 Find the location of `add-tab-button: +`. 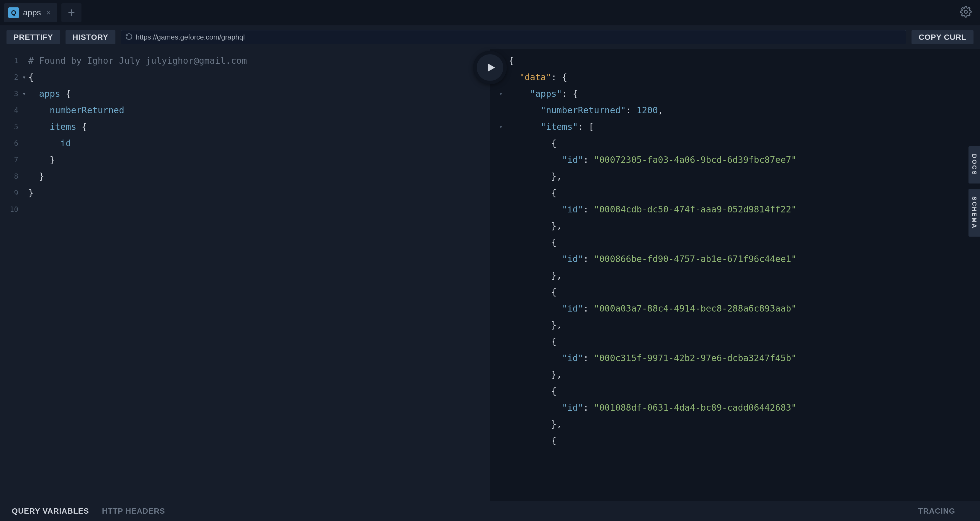

add-tab-button: + is located at coordinates (72, 13).